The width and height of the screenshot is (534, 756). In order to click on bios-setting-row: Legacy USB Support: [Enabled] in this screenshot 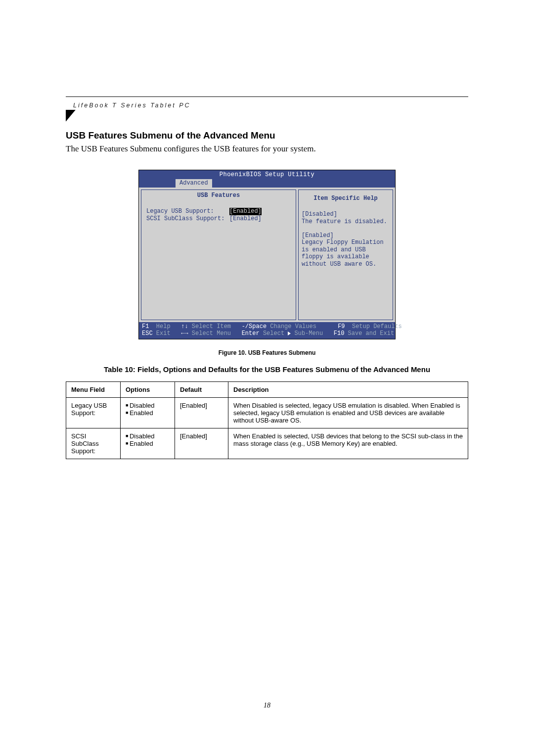, I will do `click(219, 211)`.